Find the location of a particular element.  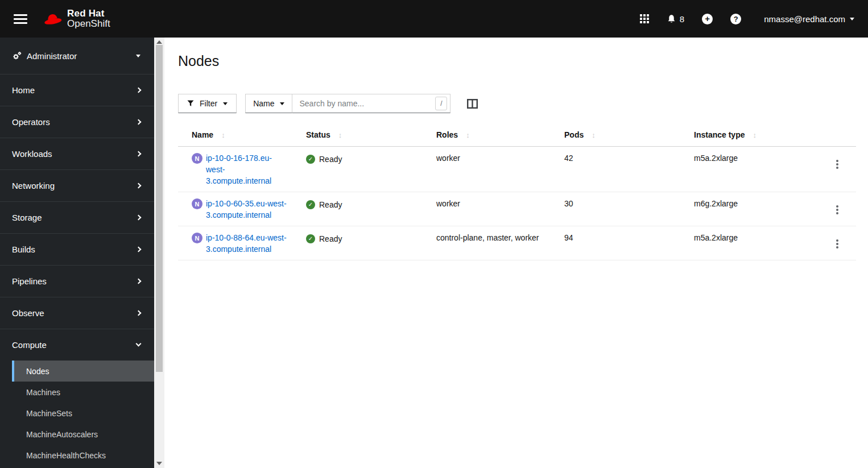

notifications-button: 8 is located at coordinates (676, 19).